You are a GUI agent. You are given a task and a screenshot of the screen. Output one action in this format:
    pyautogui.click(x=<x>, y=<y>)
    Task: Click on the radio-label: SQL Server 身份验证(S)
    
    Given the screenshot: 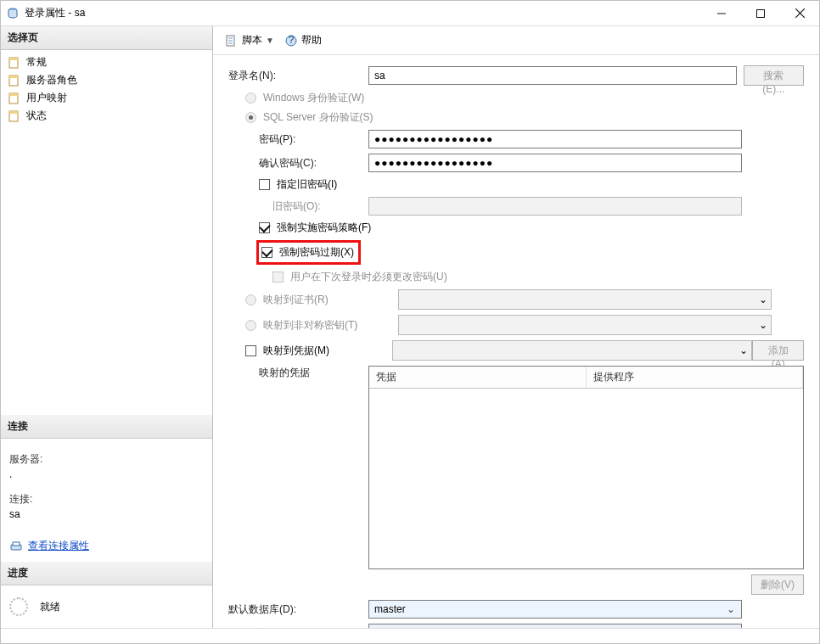 What is the action you would take?
    pyautogui.click(x=318, y=117)
    